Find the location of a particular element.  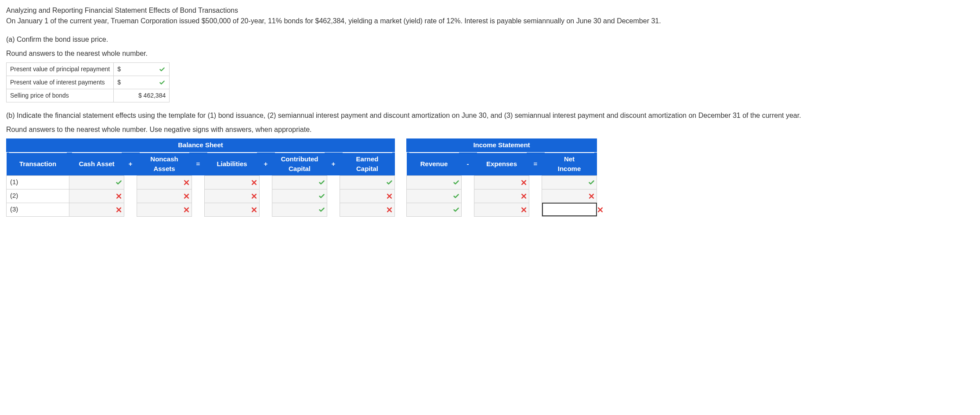

pv-row: Present value of interest payments$ is located at coordinates (88, 83).